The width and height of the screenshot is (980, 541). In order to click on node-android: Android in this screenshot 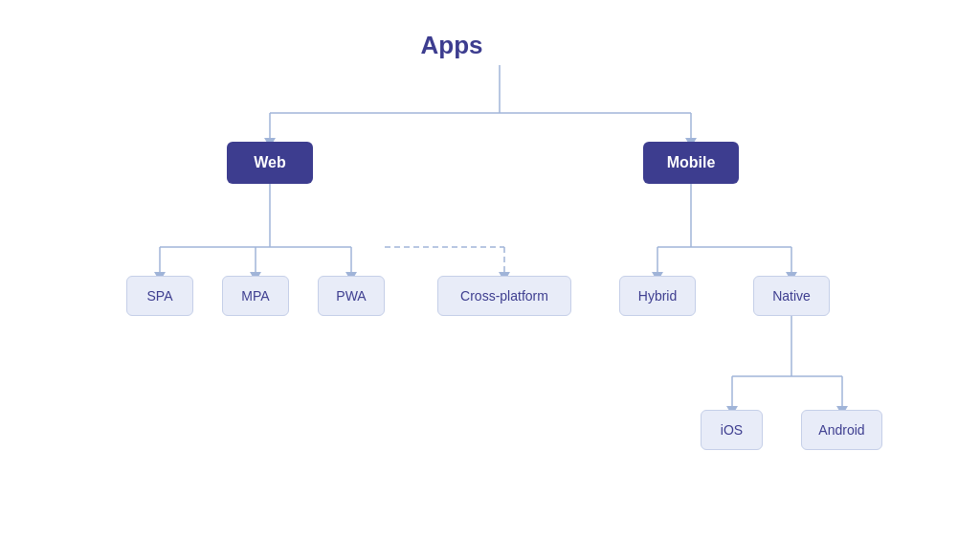, I will do `click(842, 430)`.